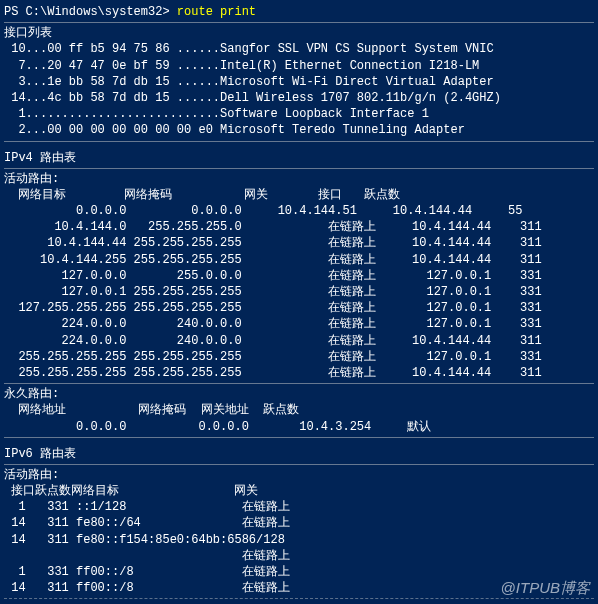  What do you see at coordinates (299, 243) in the screenshot?
I see `ipv4-route-row: 10.4.144.44 255.255.255.255 在链路上 10.4.14…` at bounding box center [299, 243].